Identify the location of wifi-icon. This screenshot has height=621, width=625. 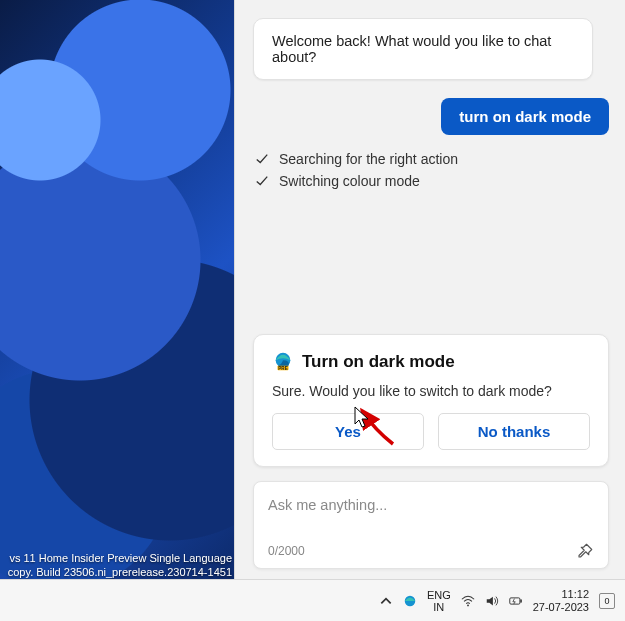
(468, 601).